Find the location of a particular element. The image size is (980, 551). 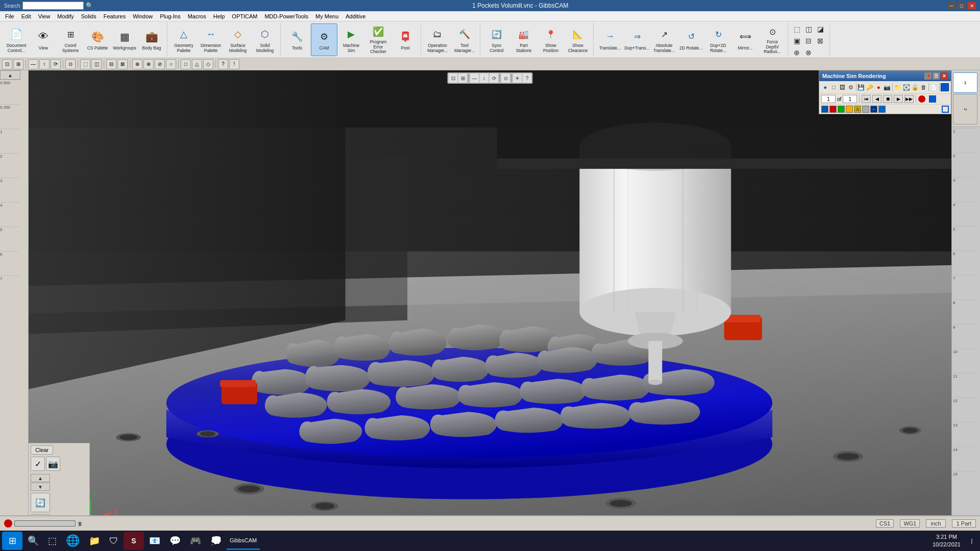

dup-rotate-button: ↻ Dup+2DRotate... is located at coordinates (718, 40).